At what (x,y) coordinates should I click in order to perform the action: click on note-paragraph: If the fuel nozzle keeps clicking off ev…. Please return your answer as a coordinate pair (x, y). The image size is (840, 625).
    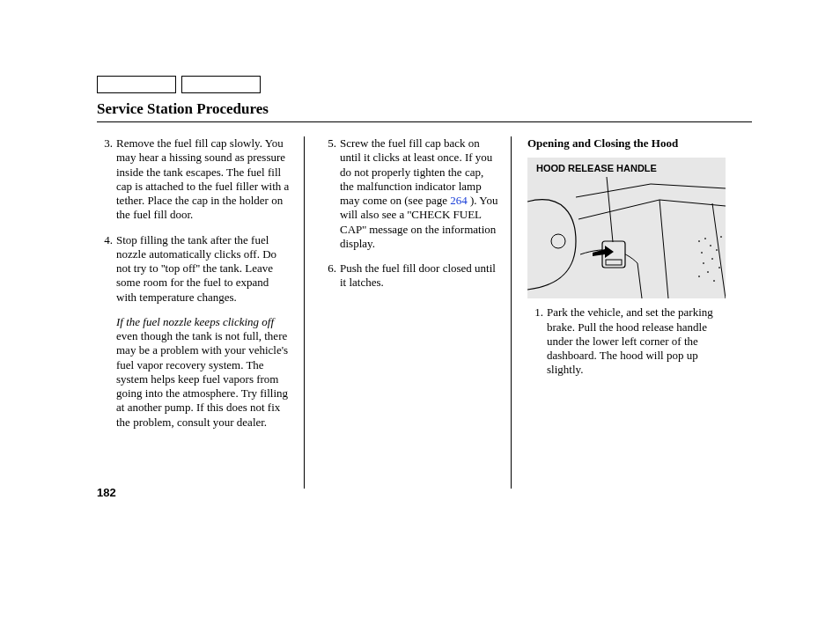
    Looking at the image, I should click on (194, 372).